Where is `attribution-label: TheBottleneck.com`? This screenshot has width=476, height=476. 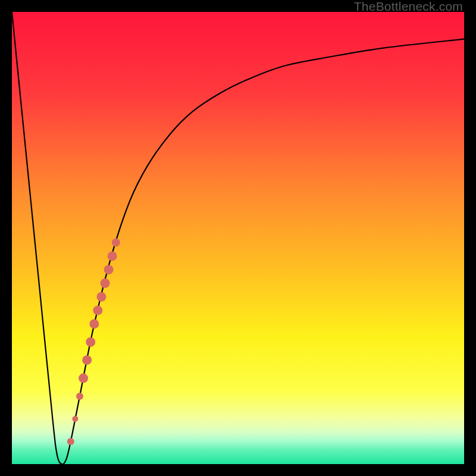
attribution-label: TheBottleneck.com is located at coordinates (408, 7).